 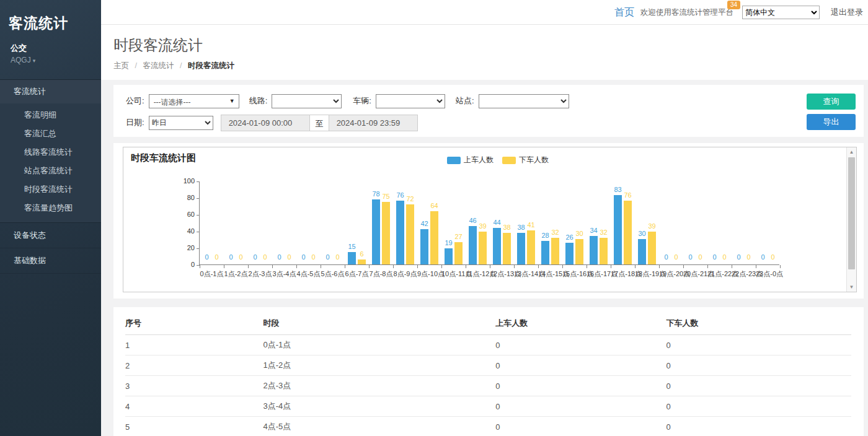 What do you see at coordinates (51, 218) in the screenshot?
I see `sidebar: 客流统计 公交 AQGJ▾ 客流统计 客流明细客流汇总线路客流统计站点客流统计时…` at bounding box center [51, 218].